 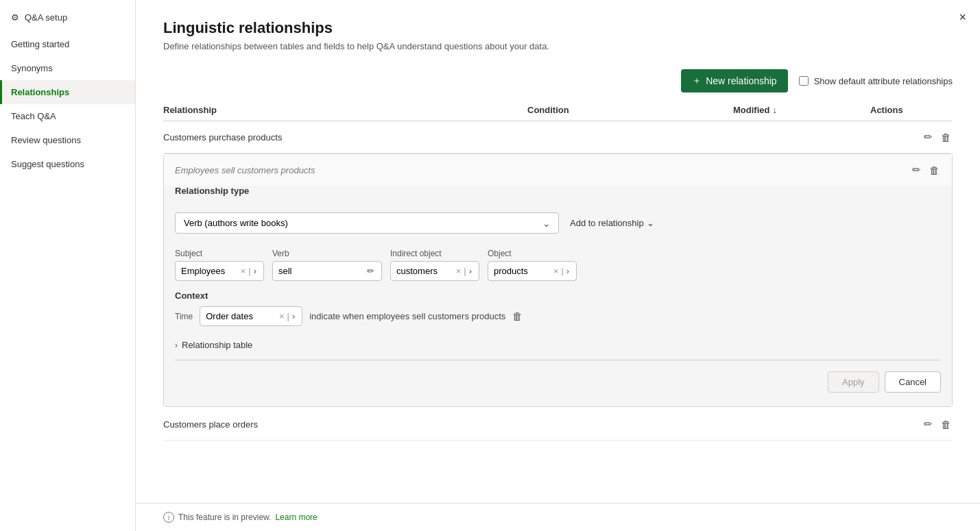 I want to click on new-relationship-button: ＋ New relationship, so click(x=734, y=81).